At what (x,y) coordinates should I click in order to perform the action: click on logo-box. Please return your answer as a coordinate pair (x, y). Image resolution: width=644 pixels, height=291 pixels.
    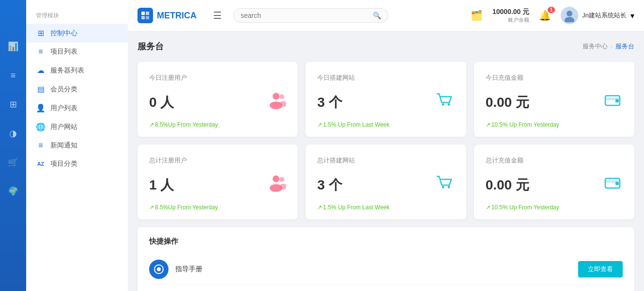
    Looking at the image, I should click on (145, 15).